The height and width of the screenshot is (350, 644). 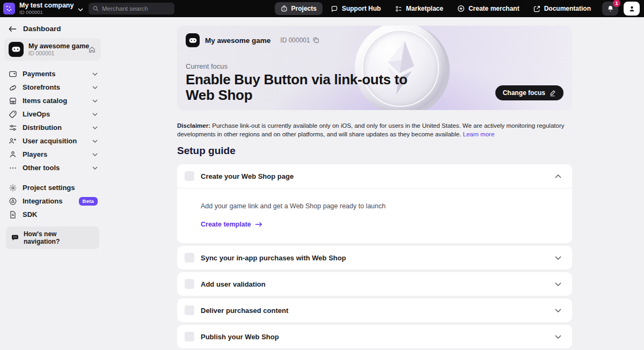 What do you see at coordinates (13, 168) in the screenshot?
I see `other-tools-icon` at bounding box center [13, 168].